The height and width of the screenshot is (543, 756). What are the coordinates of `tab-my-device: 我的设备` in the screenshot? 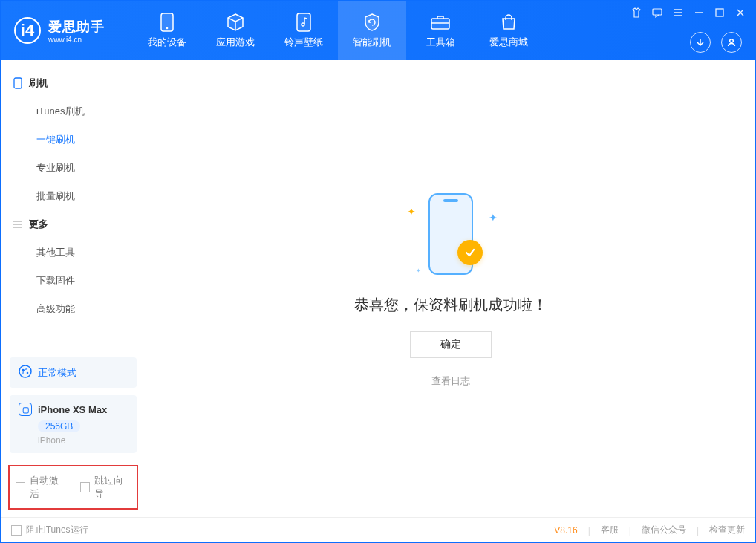 It's located at (167, 30).